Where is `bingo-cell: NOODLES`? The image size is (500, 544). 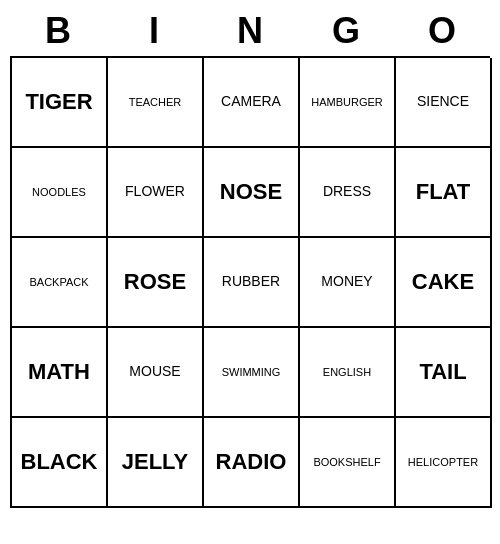
bingo-cell: NOODLES is located at coordinates (60, 193).